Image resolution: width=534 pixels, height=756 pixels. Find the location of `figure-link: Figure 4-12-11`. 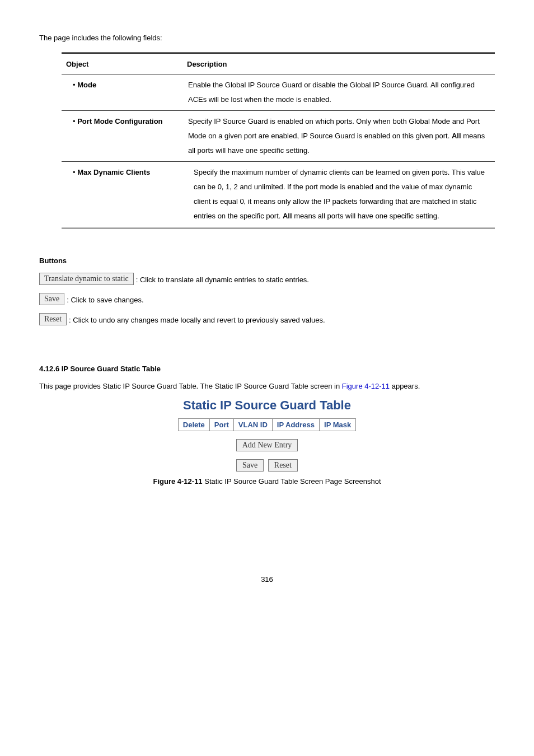

figure-link: Figure 4-12-11 is located at coordinates (366, 386).